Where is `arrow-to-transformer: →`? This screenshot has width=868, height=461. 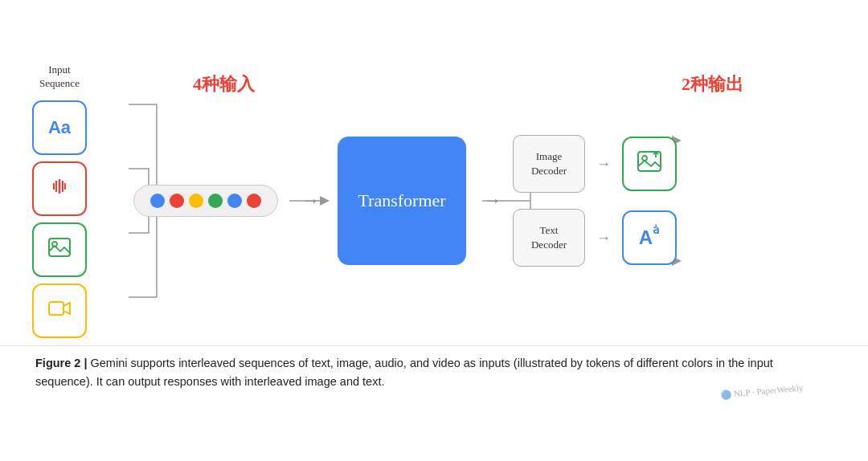 arrow-to-transformer: → is located at coordinates (311, 201).